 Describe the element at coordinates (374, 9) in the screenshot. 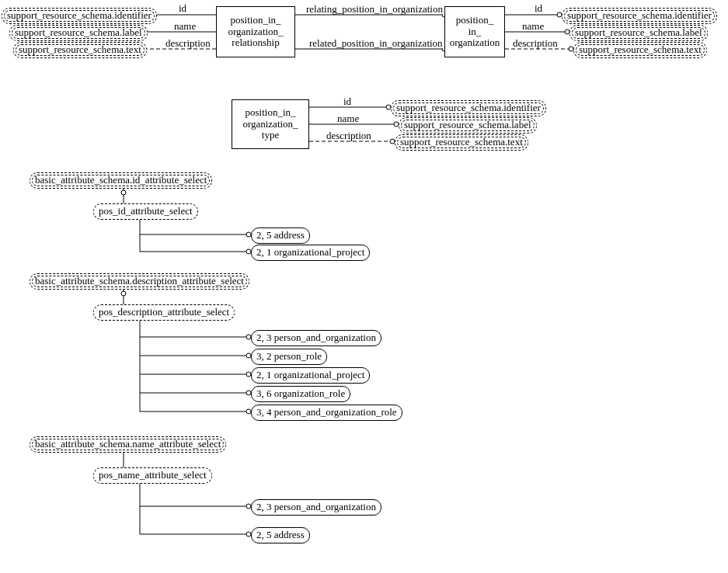

I see `rel-relating: relating_position_in_organization` at that location.